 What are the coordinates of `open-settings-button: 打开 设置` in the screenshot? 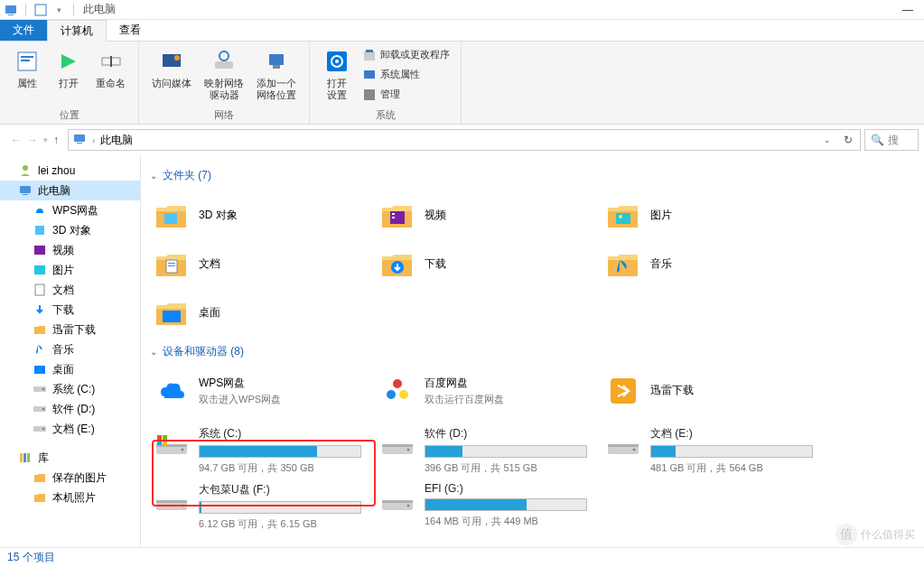 It's located at (337, 74).